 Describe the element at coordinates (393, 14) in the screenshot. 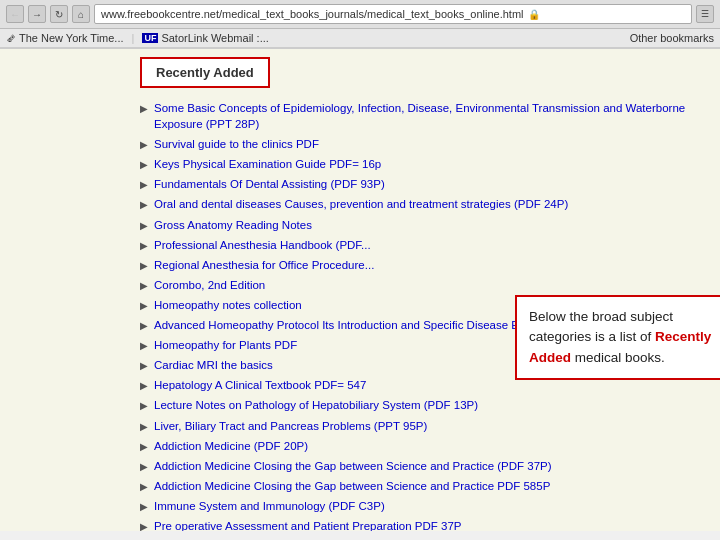

I see `address-bar: www.freebookcentre.net/medical_text_book…` at that location.